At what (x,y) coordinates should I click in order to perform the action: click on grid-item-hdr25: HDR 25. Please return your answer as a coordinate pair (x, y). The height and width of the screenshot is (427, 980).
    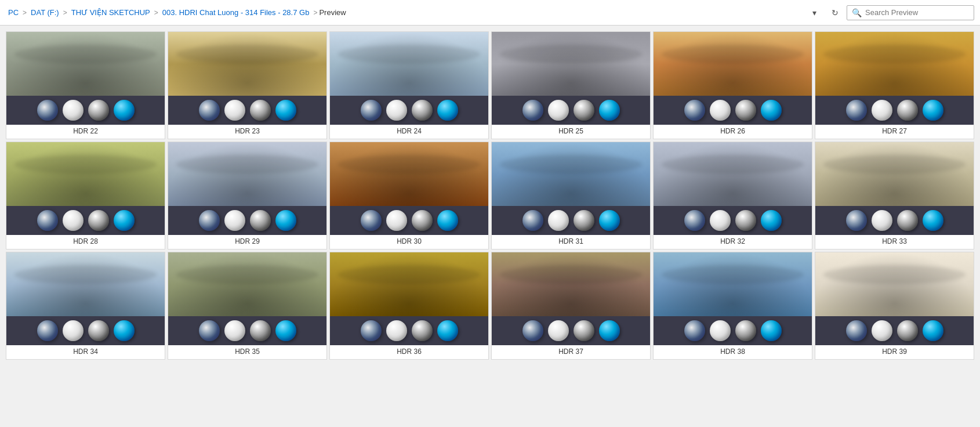
    Looking at the image, I should click on (571, 85).